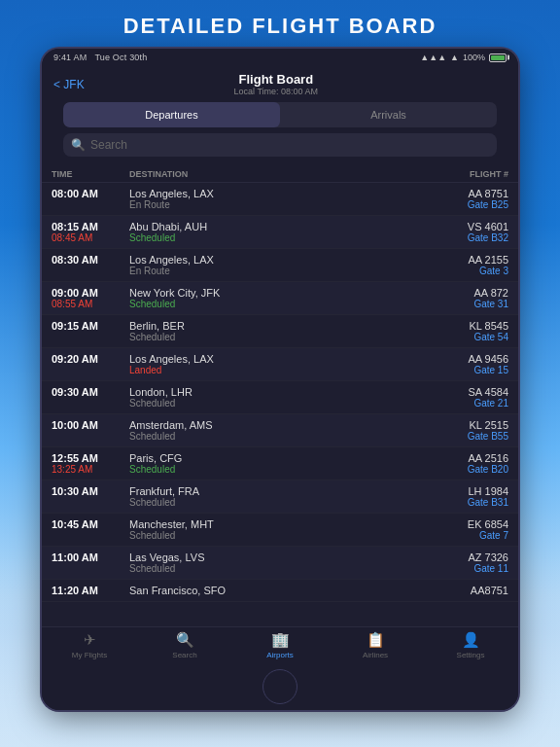  Describe the element at coordinates (471, 656) in the screenshot. I see `tab-settings-label: Settings` at that location.